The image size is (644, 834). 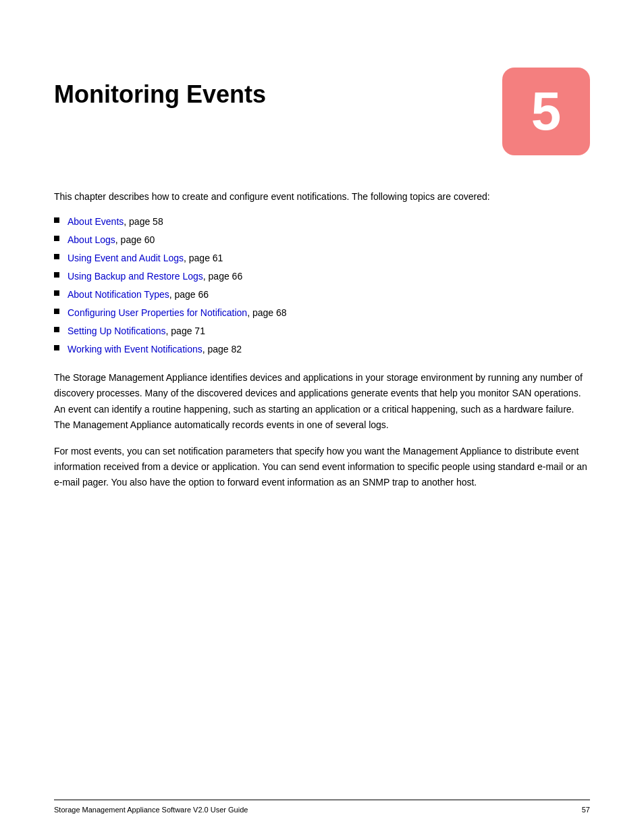 What do you see at coordinates (322, 467) in the screenshot?
I see `body-paragraph-2: For most events, you can set notificatio…` at bounding box center [322, 467].